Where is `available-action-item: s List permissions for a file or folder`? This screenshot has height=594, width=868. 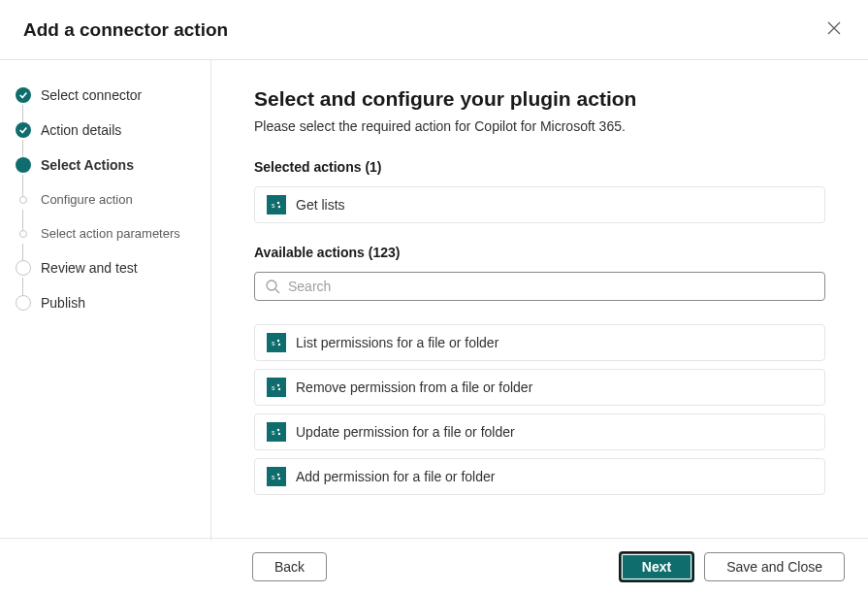
available-action-item: s List permissions for a file or folder is located at coordinates (539, 343).